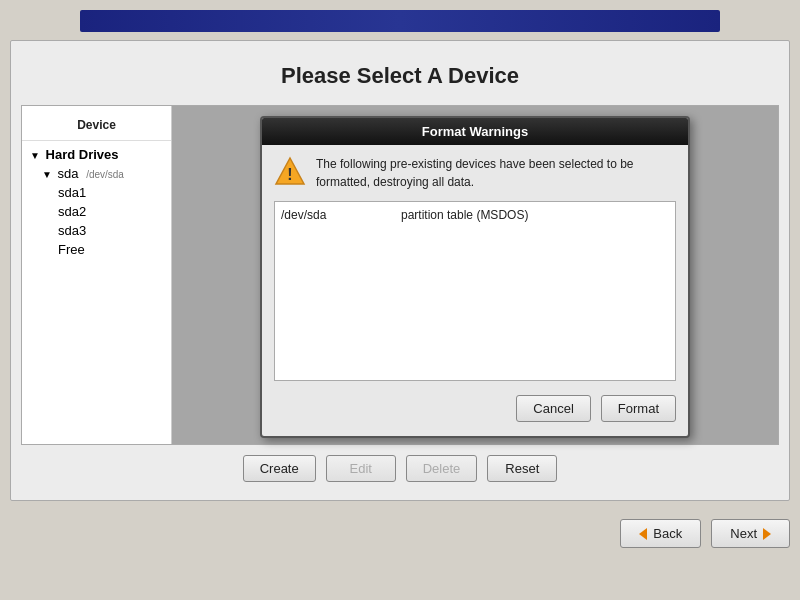 The height and width of the screenshot is (600, 800). I want to click on nav-bar: Back Next, so click(400, 534).